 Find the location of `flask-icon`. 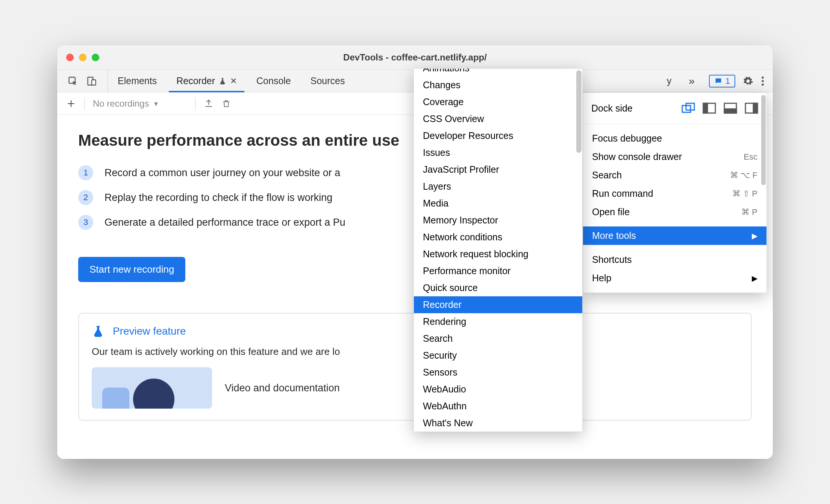

flask-icon is located at coordinates (98, 331).